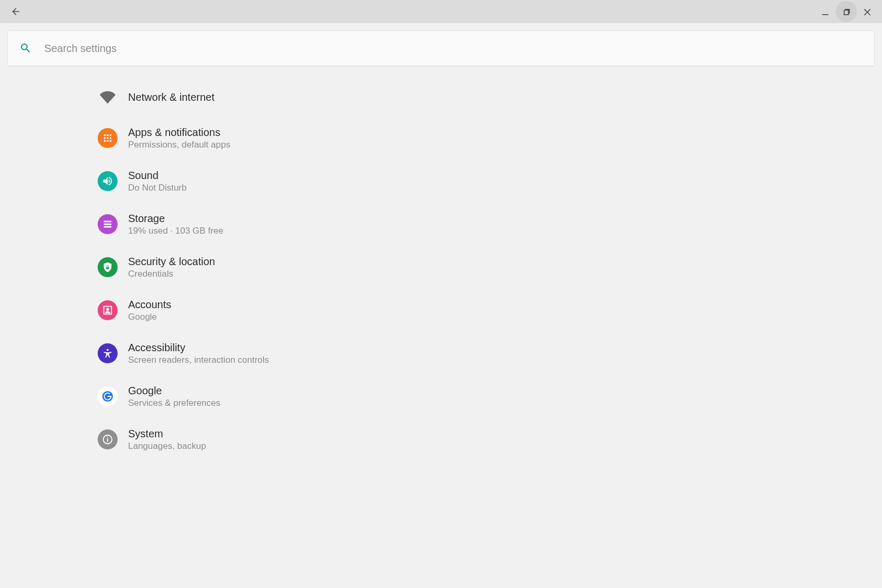 Image resolution: width=882 pixels, height=588 pixels. Describe the element at coordinates (867, 12) in the screenshot. I see `close-icon` at that location.